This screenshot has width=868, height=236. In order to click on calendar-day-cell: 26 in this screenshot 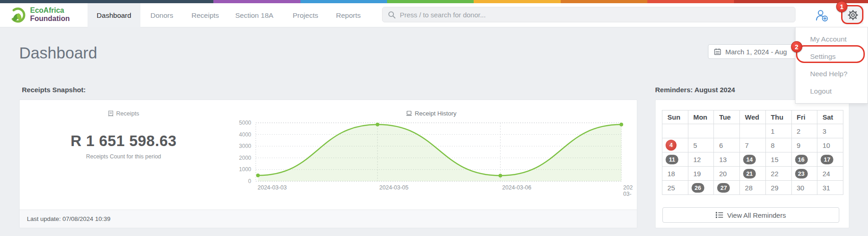, I will do `click(701, 188)`.